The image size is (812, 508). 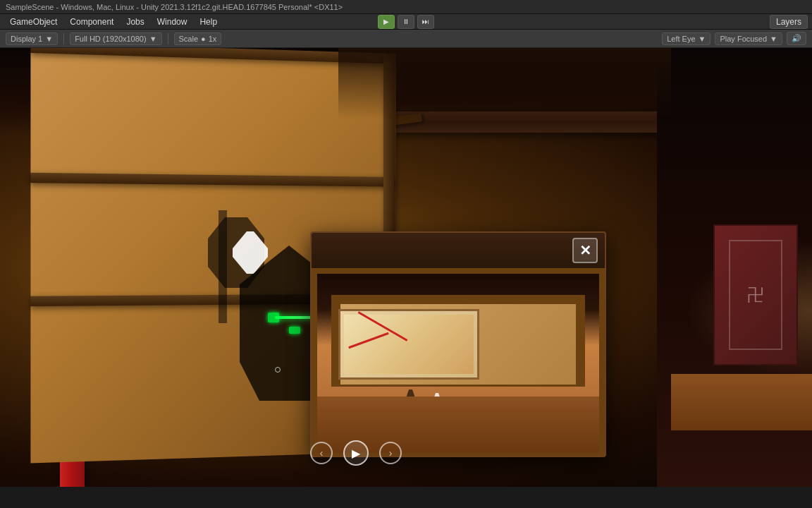 What do you see at coordinates (756, 295) in the screenshot?
I see `right-panel-inner: 卍` at bounding box center [756, 295].